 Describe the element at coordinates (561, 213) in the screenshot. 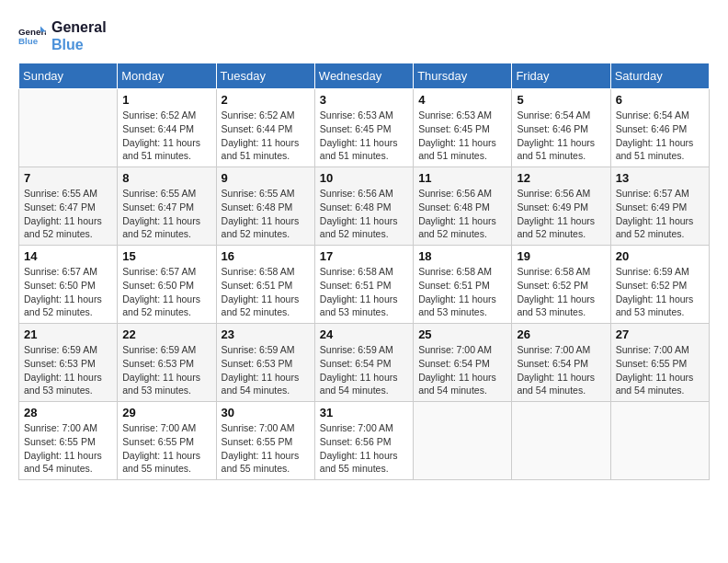

I see `day-detail: Sunrise: 6:56 AMSunset: 6:49 PMDaylight:…` at that location.